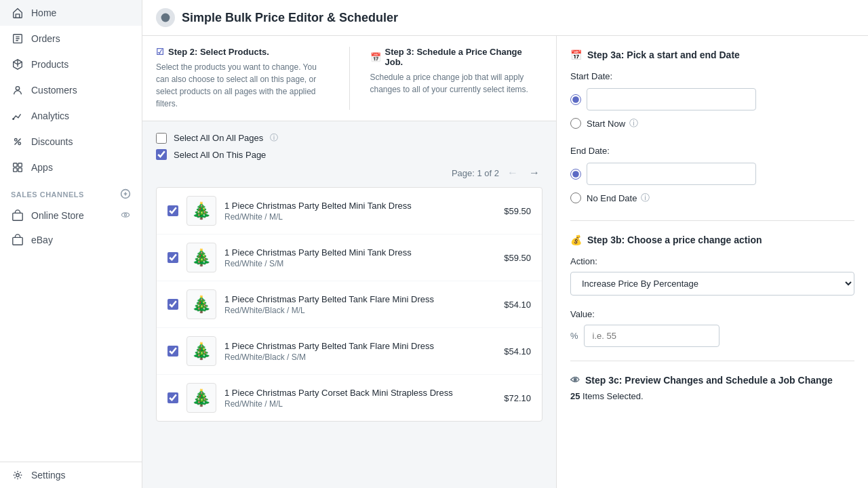 This screenshot has height=488, width=868. Describe the element at coordinates (517, 305) in the screenshot. I see `product-price-2: $54.10` at that location.